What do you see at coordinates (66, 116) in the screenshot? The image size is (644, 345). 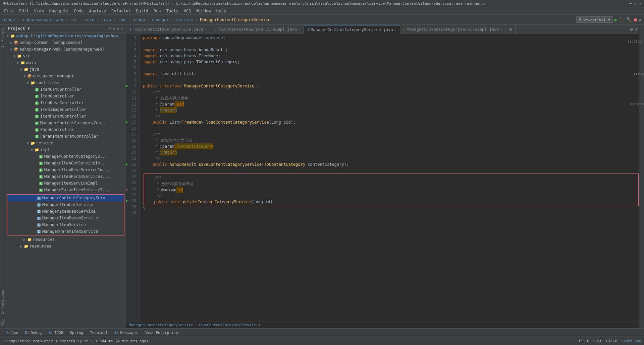 I see `tree-item-itemparamcontroller: C ItemParamController` at bounding box center [66, 116].